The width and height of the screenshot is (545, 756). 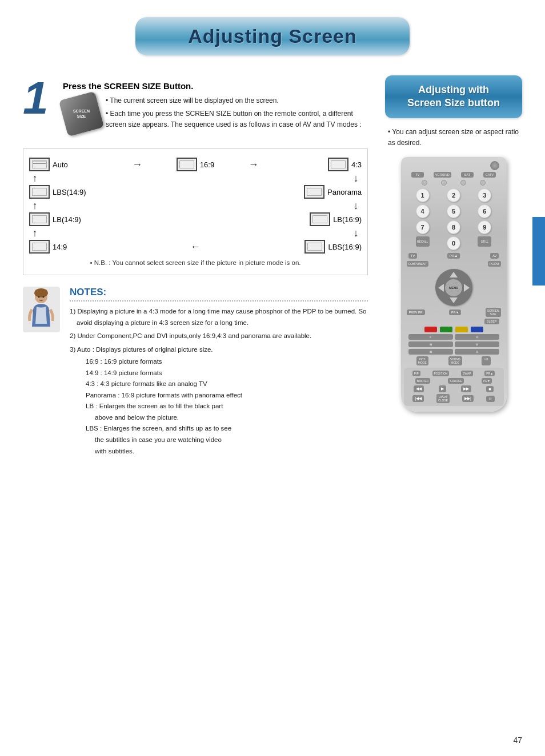 I want to click on remote-btn-1: 1, so click(x=423, y=195).